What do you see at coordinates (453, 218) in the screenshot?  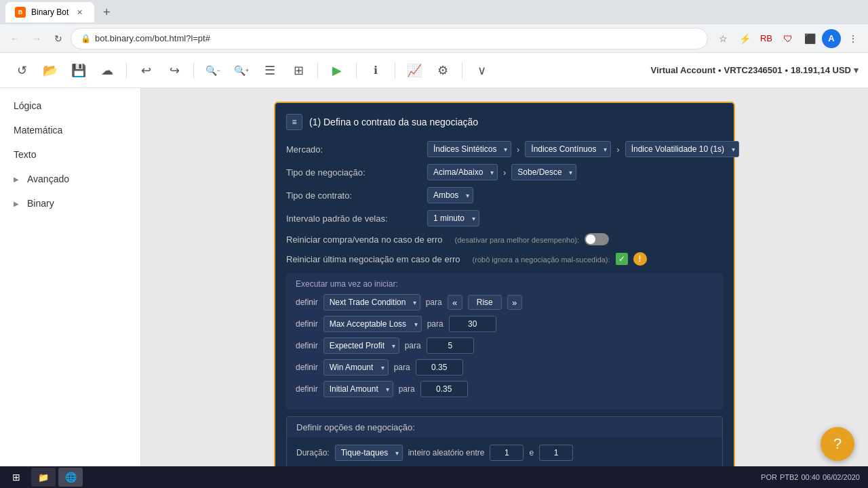 I see `intervalo-select: 1 minuto` at bounding box center [453, 218].